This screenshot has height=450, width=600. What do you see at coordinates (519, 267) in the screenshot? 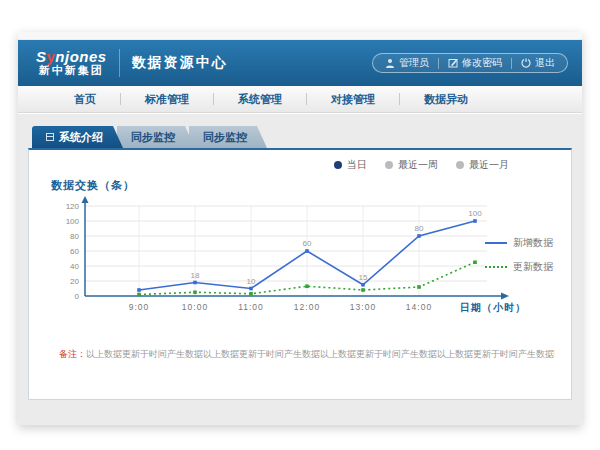
I see `legend-item-updated-data: 更新数据` at bounding box center [519, 267].